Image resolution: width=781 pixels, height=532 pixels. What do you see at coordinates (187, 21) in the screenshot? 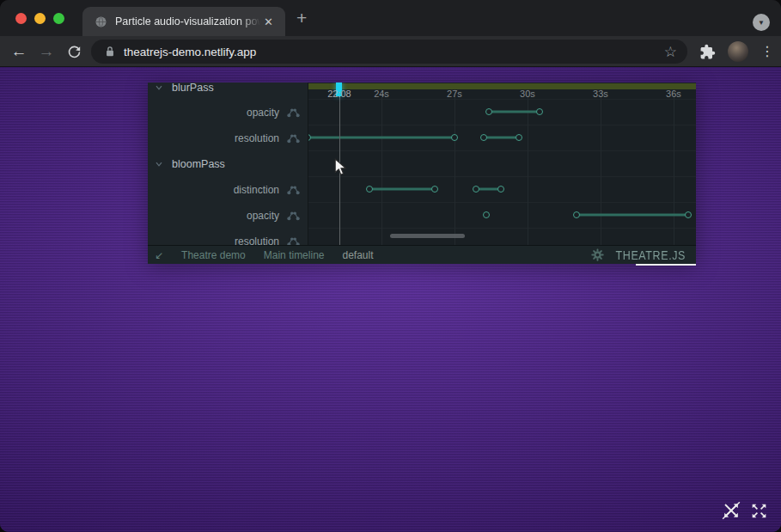
I see `tab-title: Particle audio-visualization pow` at bounding box center [187, 21].